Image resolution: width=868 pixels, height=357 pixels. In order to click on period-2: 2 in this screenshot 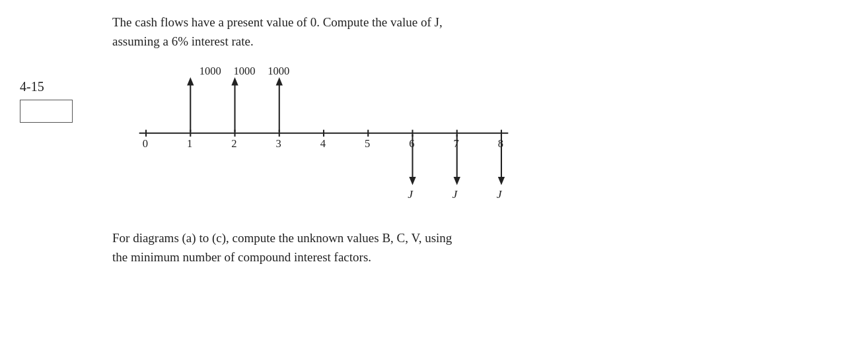, I will do `click(234, 144)`.